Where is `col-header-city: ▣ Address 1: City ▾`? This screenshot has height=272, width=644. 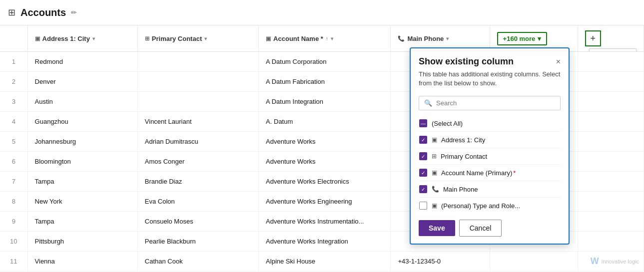
col-header-city: ▣ Address 1: City ▾ is located at coordinates (82, 39).